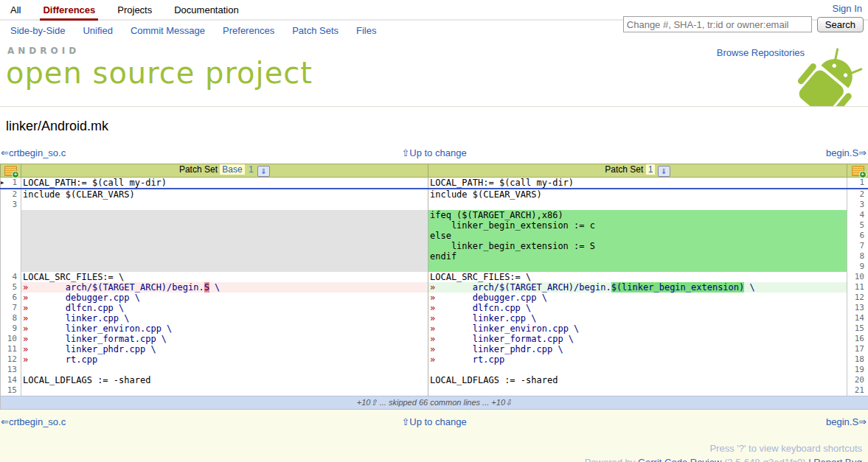 This screenshot has width=868, height=462. I want to click on diff-left-code-line: » dlfcn.cpp \, so click(225, 308).